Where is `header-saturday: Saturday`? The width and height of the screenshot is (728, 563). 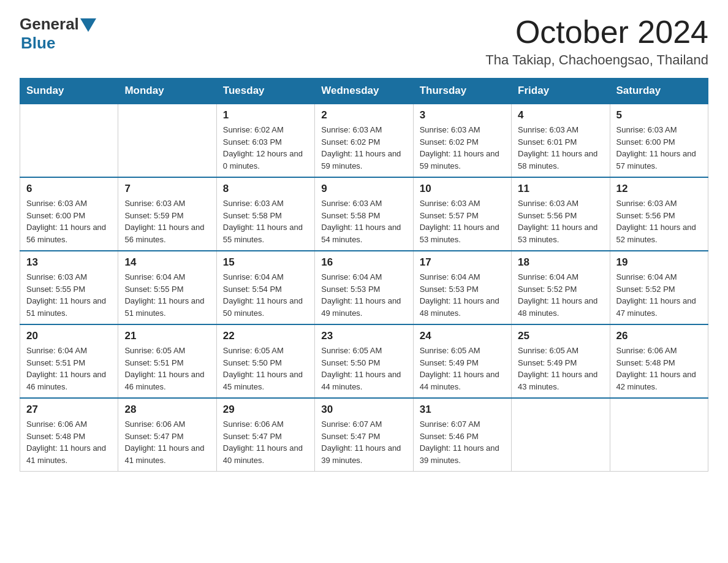 header-saturday: Saturday is located at coordinates (659, 91).